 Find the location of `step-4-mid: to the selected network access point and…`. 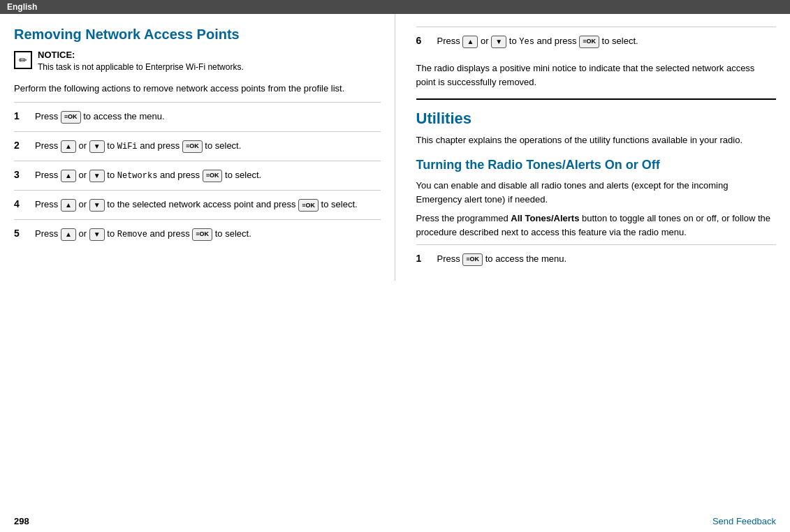

step-4-mid: to the selected network access point and… is located at coordinates (201, 204).